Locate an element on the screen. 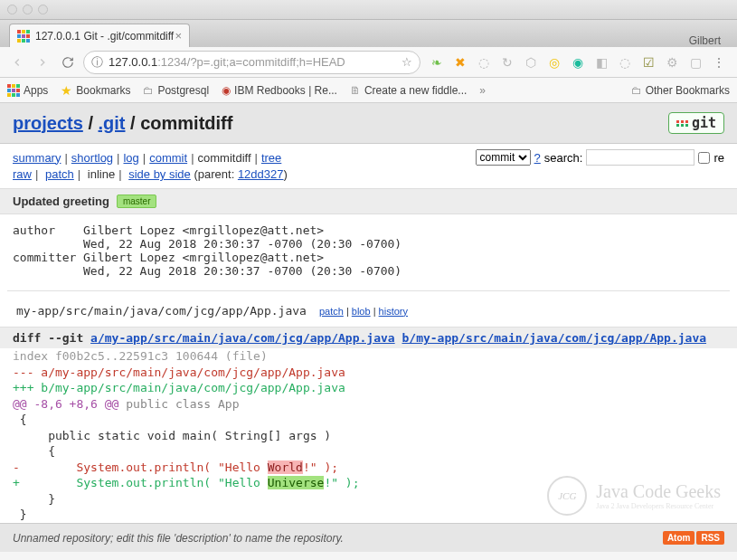  close-window-button is located at coordinates (13, 9).